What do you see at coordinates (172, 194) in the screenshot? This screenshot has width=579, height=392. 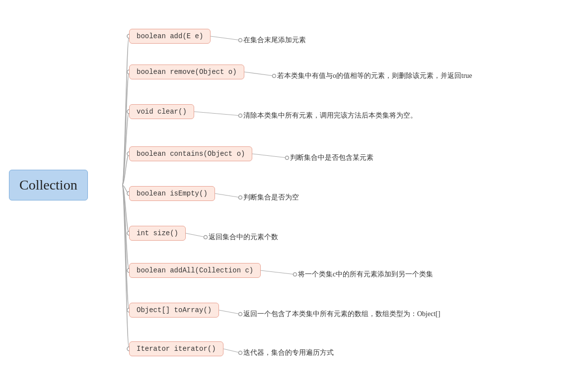 I see `method-node-m5: boolean isEmpty()` at bounding box center [172, 194].